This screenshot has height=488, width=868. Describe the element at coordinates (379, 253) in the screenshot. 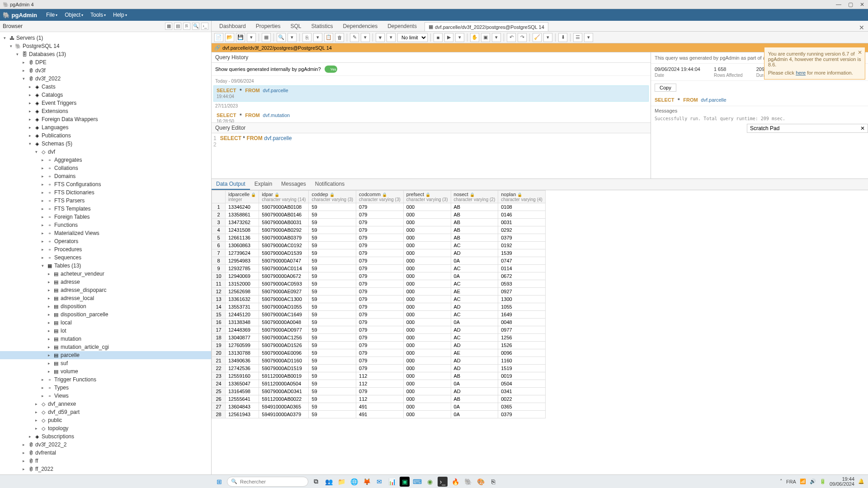

I see `data-row: 71273962459079000AD153959079000AD1539` at that location.